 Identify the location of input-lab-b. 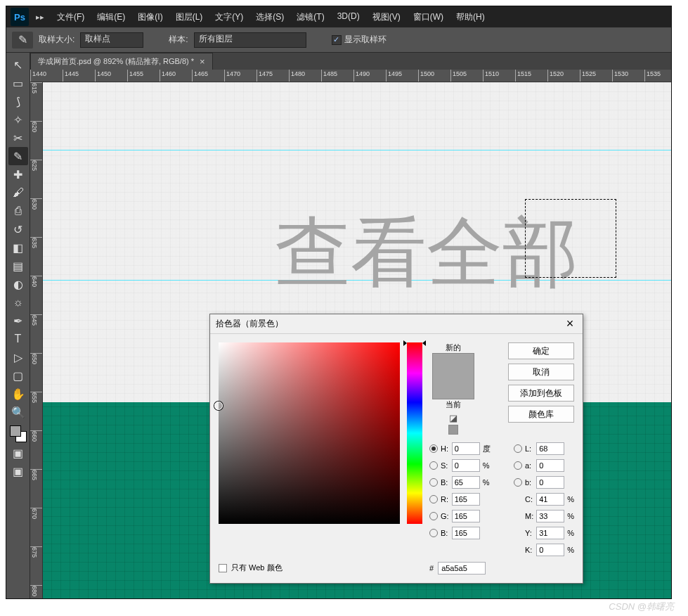
(550, 482).